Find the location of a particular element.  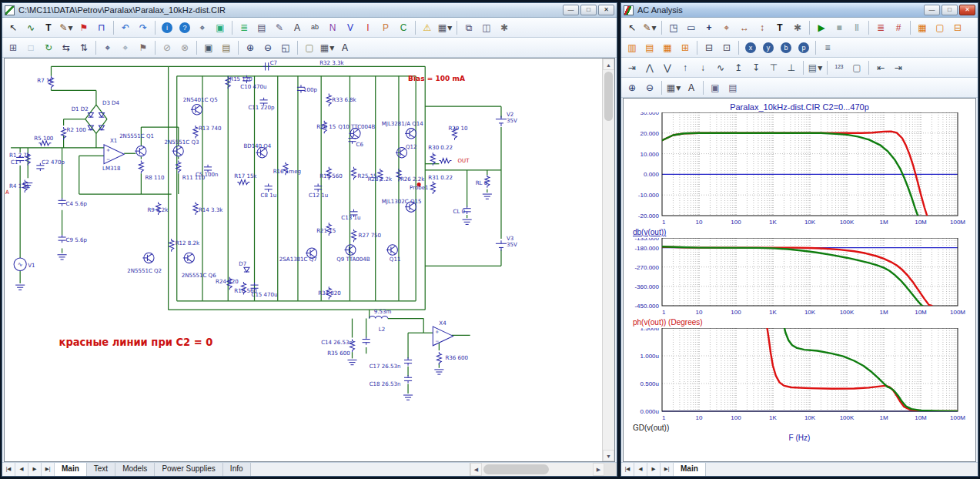

font-icon: A is located at coordinates (345, 48).